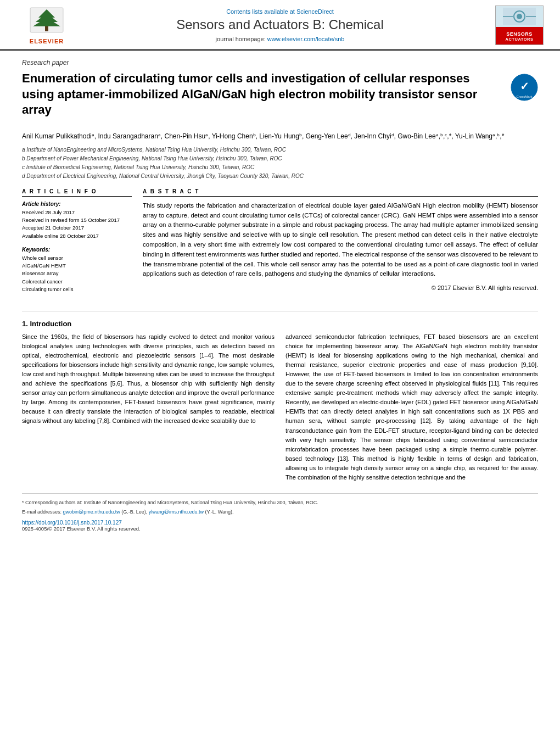 The width and height of the screenshot is (560, 742). Describe the element at coordinates (77, 289) in the screenshot. I see `keyword-5: Circulating tumor cells` at that location.